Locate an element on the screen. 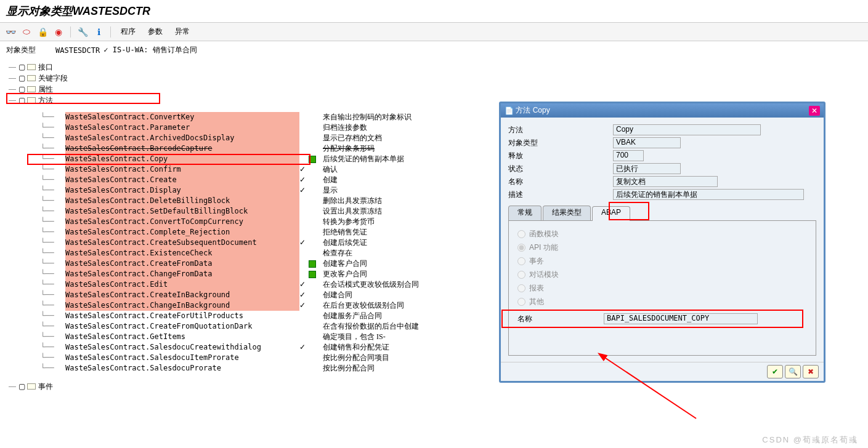 Image resolution: width=868 pixels, height=448 pixels. method-item: WasteSalesContract.Display is located at coordinates (182, 191).